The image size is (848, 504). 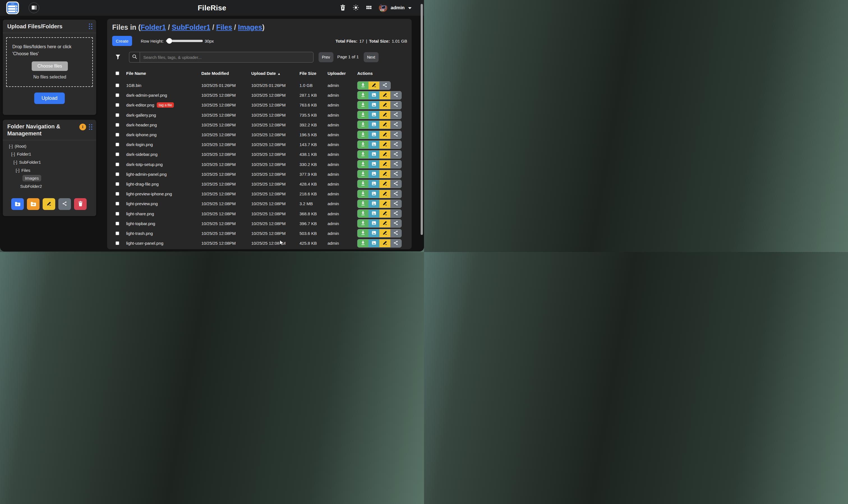 I want to click on upload-dropzone: Drop files/folders here or click 'Choose…, so click(x=50, y=62).